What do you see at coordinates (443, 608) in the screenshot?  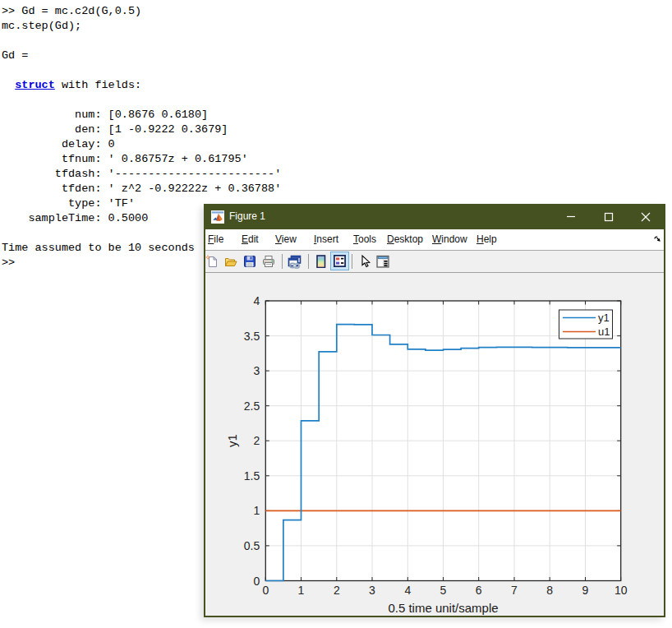 I see `svg-text: 0.5 time unit/sample` at bounding box center [443, 608].